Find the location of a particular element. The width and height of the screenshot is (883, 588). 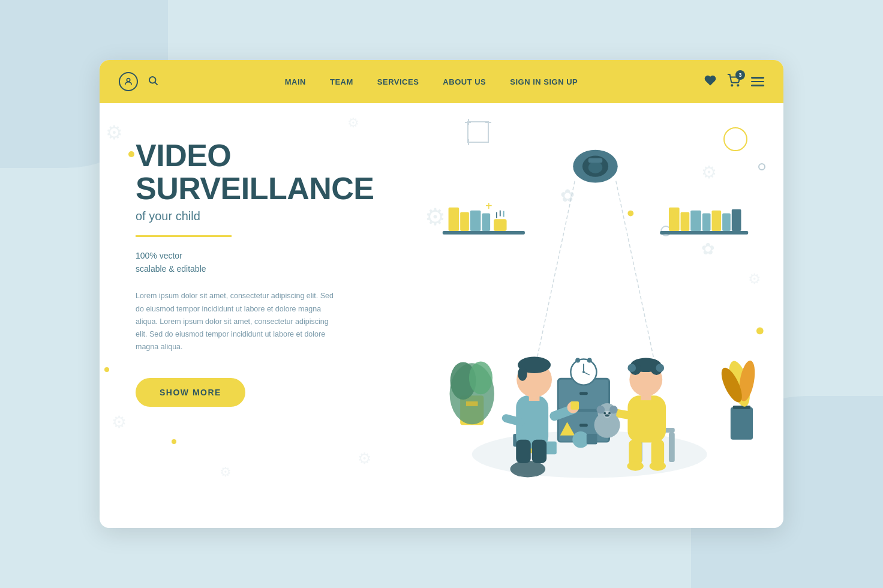

cart-badge: 3 is located at coordinates (740, 75).